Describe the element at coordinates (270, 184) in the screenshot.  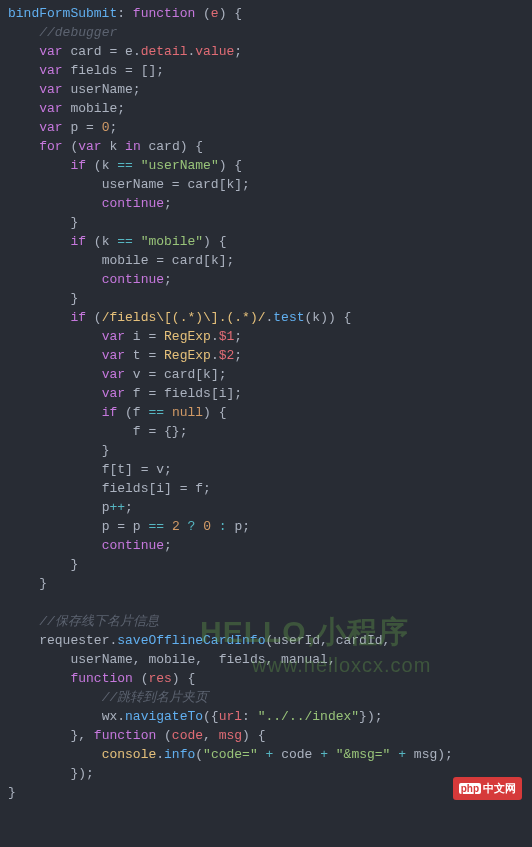
I see `code-line: userName = card[k];` at that location.